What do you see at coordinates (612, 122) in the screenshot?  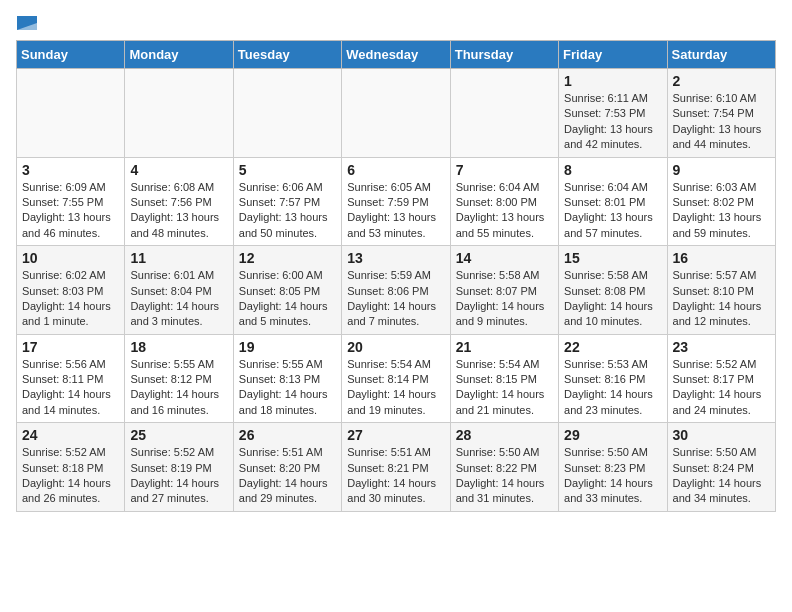 I see `day-info: Sunrise: 6:11 AMSunset: 7:53 PMDaylight:…` at bounding box center [612, 122].